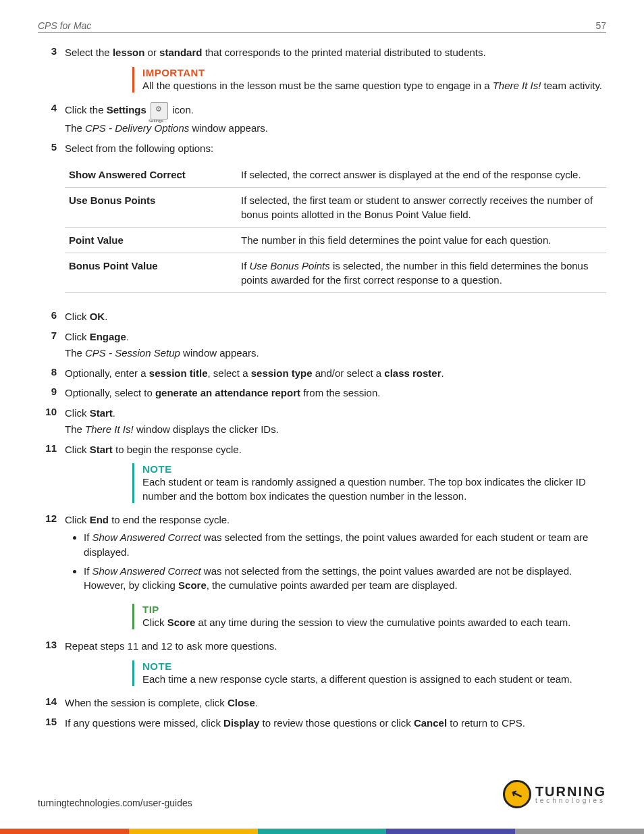 Image resolution: width=644 pixels, height=834 pixels. I want to click on step-text: Click OK., so click(336, 317).